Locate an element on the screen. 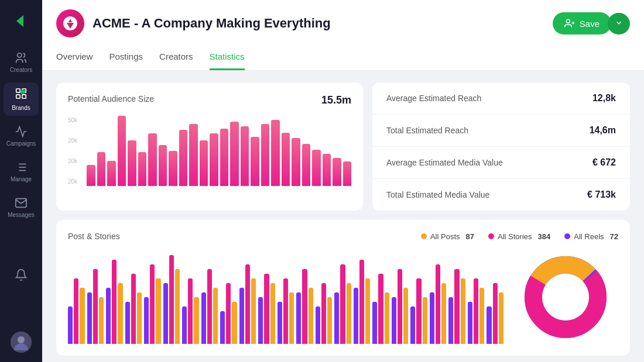 This screenshot has height=362, width=644. sidebar-item-messages-label: Messages is located at coordinates (21, 215).